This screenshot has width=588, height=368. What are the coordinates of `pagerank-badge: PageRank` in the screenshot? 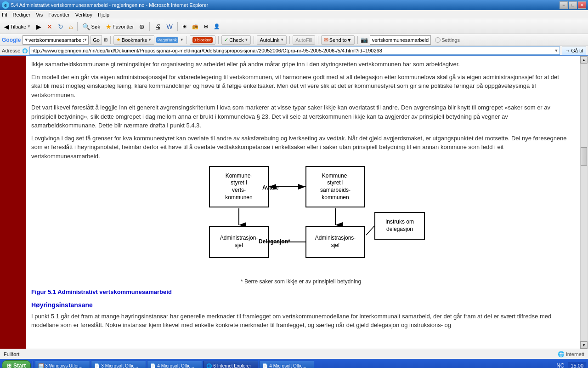 It's located at (167, 40).